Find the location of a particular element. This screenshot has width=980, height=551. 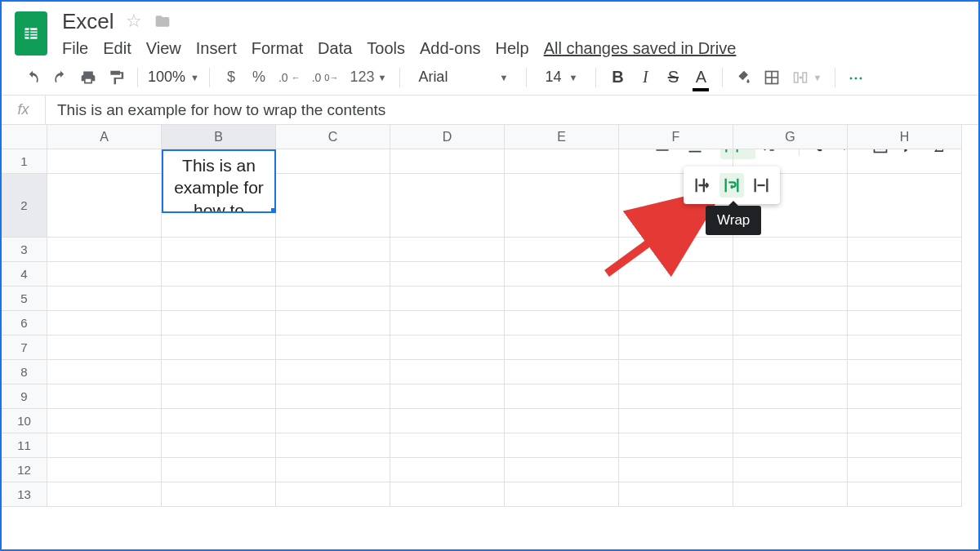

clip-option is located at coordinates (761, 185).